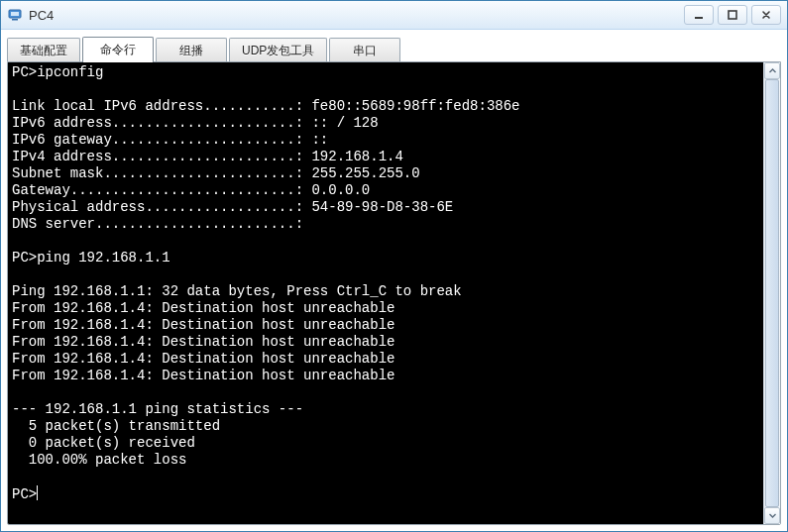  Describe the element at coordinates (773, 515) in the screenshot. I see `chevron-down-icon` at that location.